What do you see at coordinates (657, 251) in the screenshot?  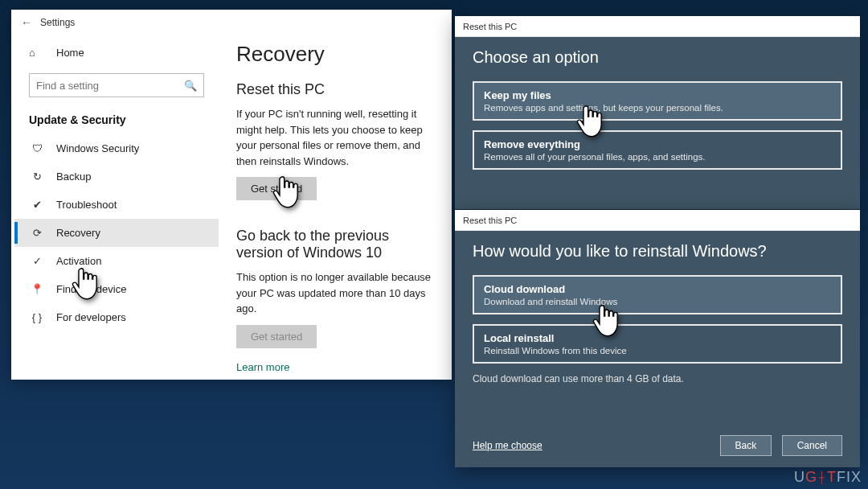 I see `dialog-heading: How would you like to reinstall Windows?` at bounding box center [657, 251].